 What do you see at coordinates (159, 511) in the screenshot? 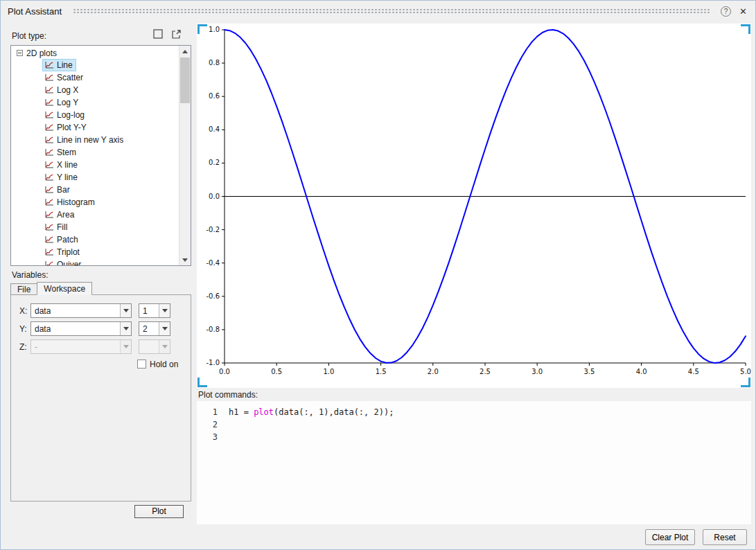
I see `plot-button: Plot` at bounding box center [159, 511].